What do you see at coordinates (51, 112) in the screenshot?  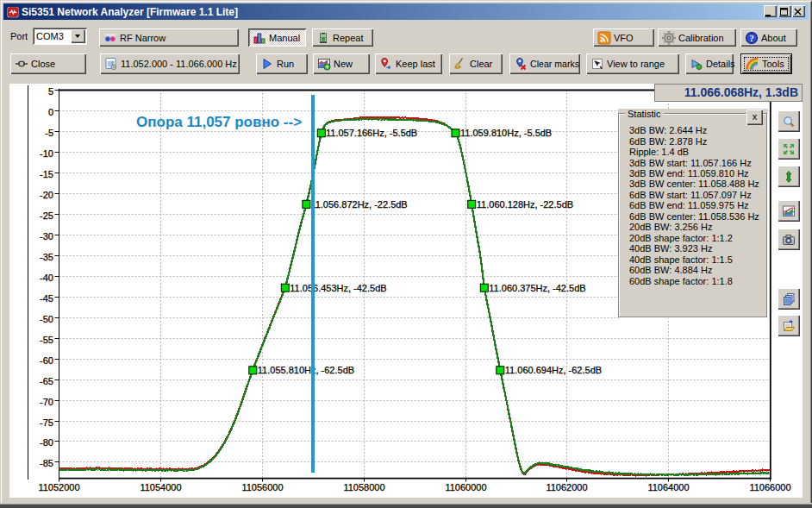 I see `svg-text: 0` at bounding box center [51, 112].